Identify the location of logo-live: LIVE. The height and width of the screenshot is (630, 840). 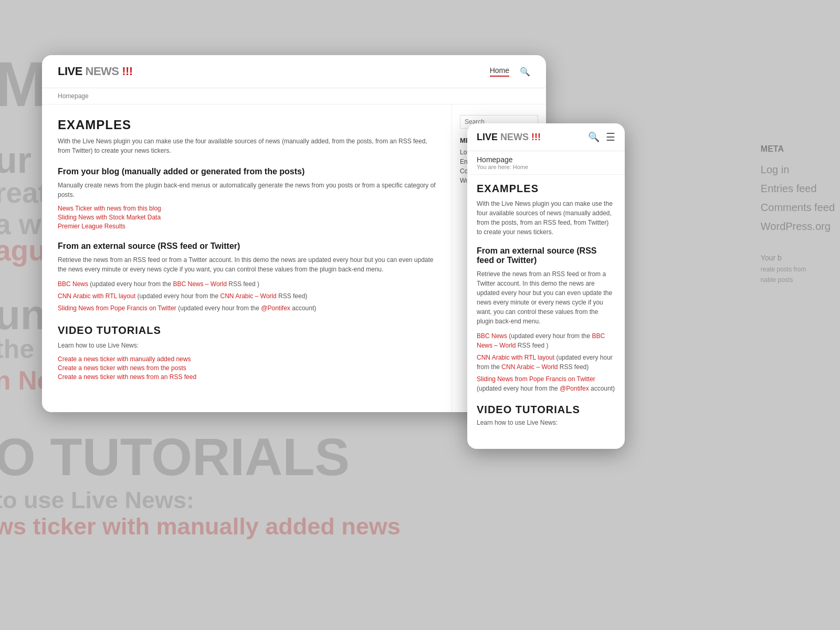
(70, 71).